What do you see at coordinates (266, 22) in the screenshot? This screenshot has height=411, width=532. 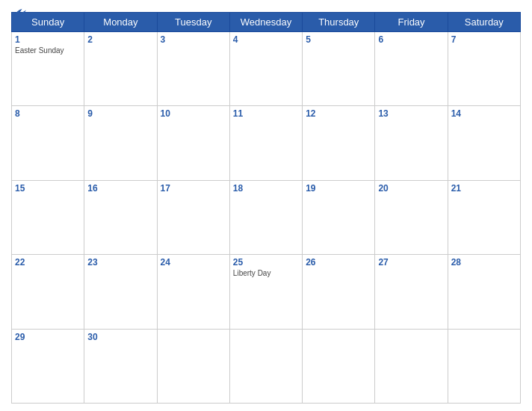 I see `day-header-wednesday: Wednesday` at bounding box center [266, 22].